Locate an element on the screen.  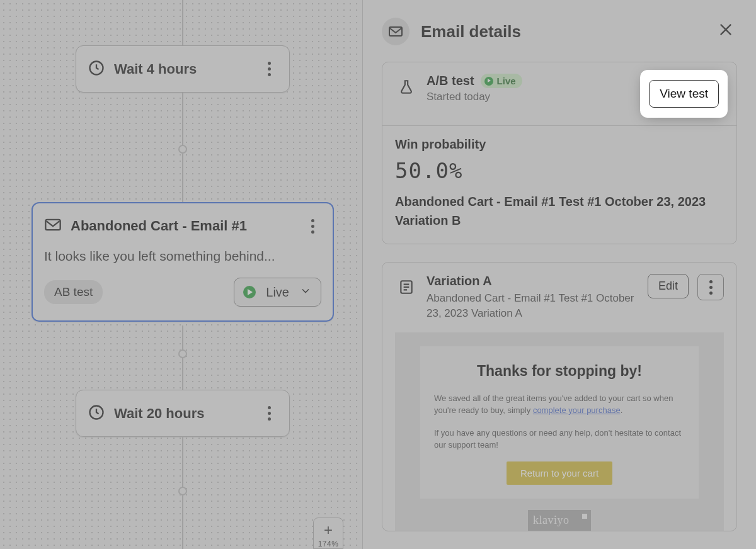
wait-node-label: Wait 20 hours is located at coordinates (187, 414).